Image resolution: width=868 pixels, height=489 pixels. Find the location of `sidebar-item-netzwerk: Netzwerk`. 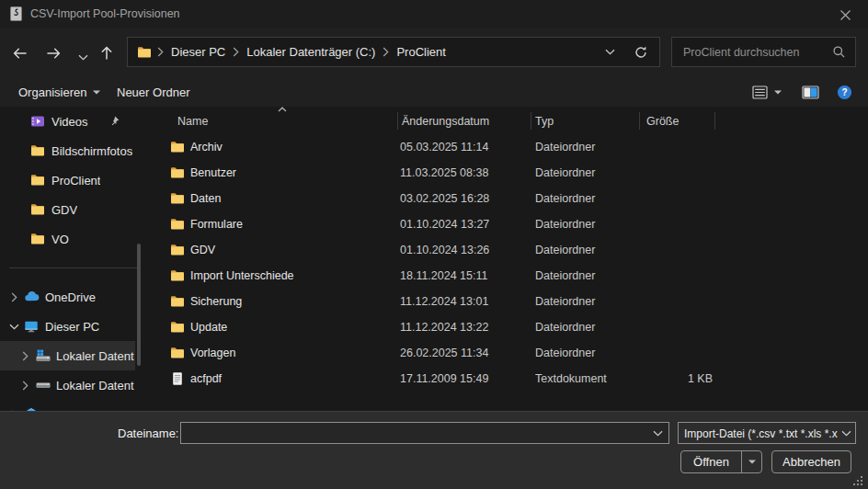

sidebar-item-netzwerk: Netzwerk is located at coordinates (68, 405).